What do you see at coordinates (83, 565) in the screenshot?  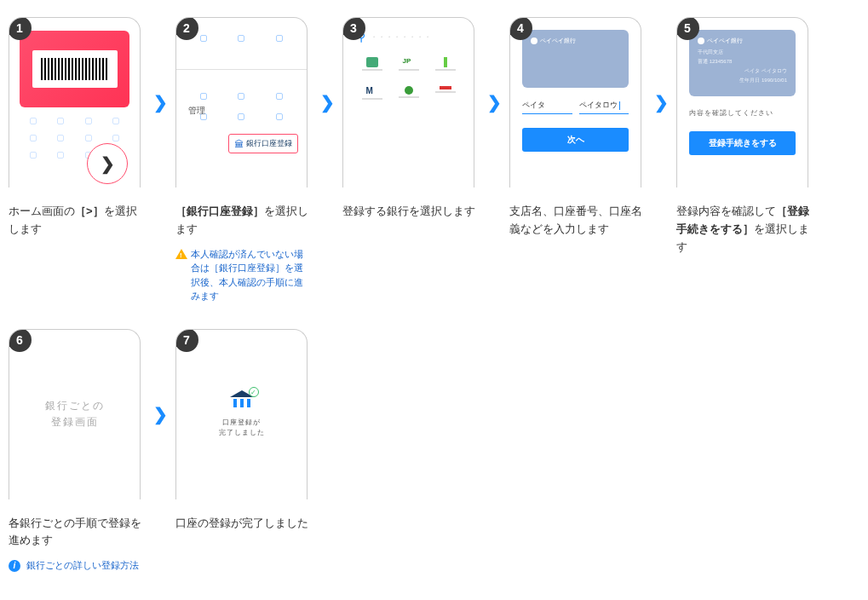 I see `details-link: 銀行ごとの詳しい登録方法` at bounding box center [83, 565].